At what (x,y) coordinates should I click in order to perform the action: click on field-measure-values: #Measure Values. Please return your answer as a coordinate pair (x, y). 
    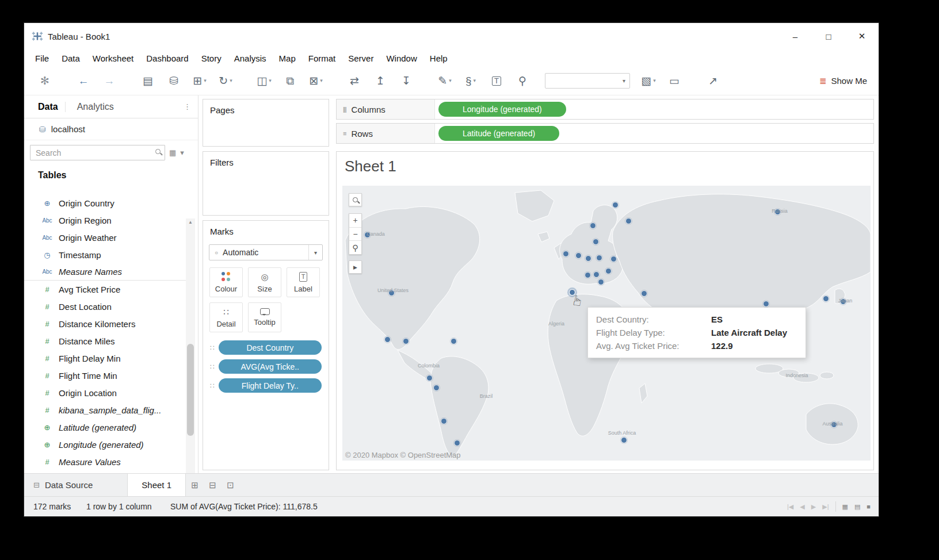
    Looking at the image, I should click on (105, 462).